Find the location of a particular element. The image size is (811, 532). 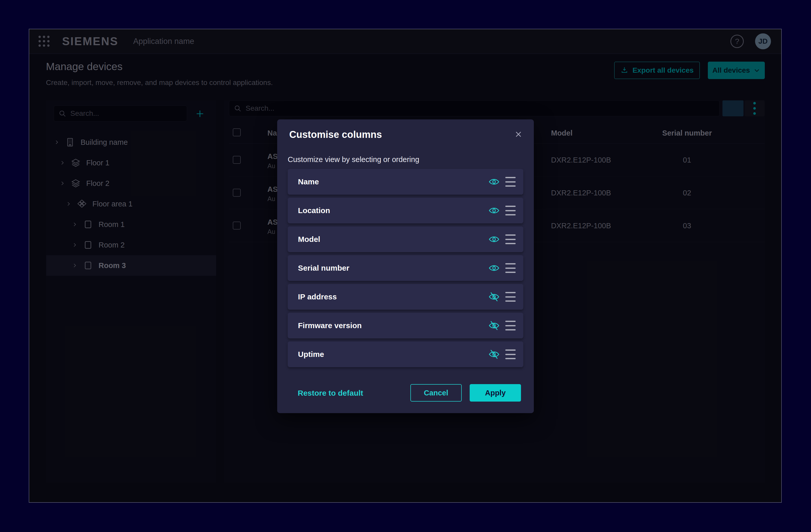

column-label: Uptime is located at coordinates (311, 354).